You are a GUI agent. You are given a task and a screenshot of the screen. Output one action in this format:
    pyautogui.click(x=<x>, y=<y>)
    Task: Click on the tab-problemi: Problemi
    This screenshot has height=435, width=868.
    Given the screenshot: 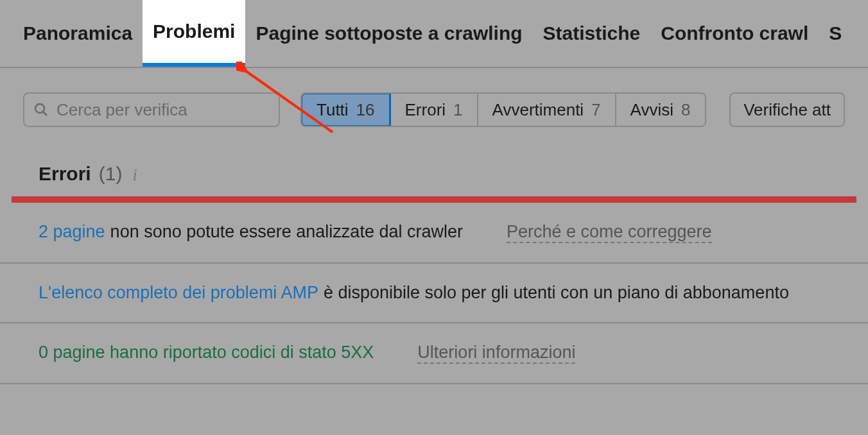 What is the action you would take?
    pyautogui.click(x=194, y=33)
    